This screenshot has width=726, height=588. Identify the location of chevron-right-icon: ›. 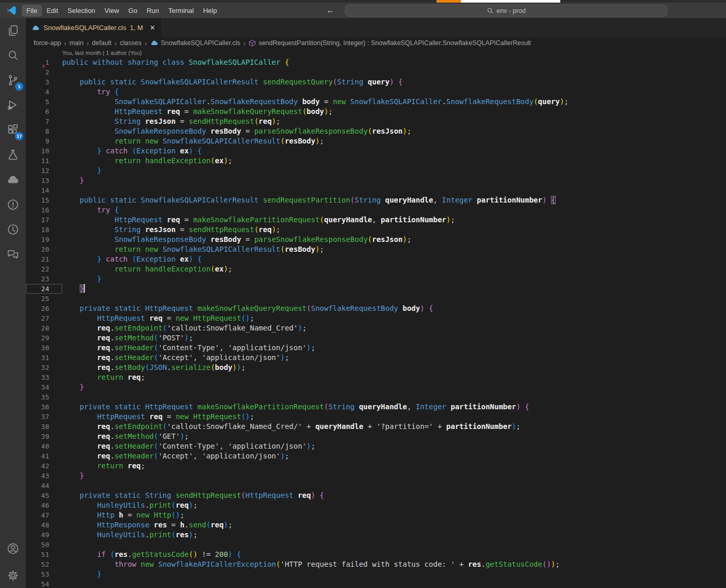
(88, 44).